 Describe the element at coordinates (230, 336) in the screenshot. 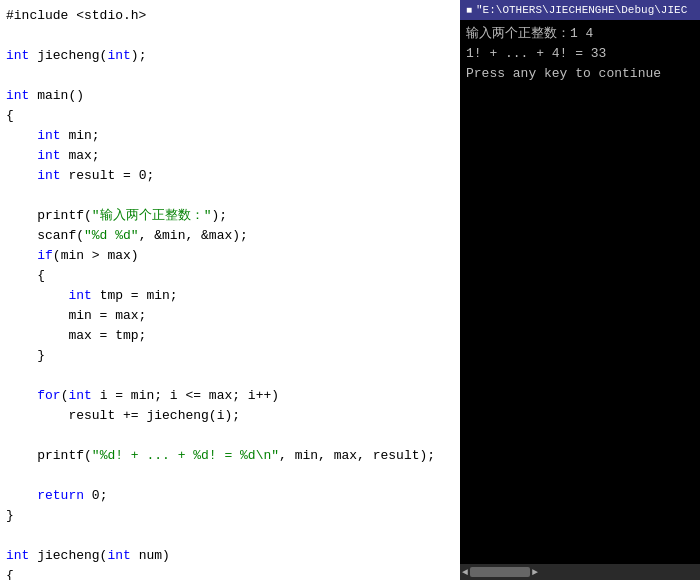

I see `code-line: max = tmp;` at that location.